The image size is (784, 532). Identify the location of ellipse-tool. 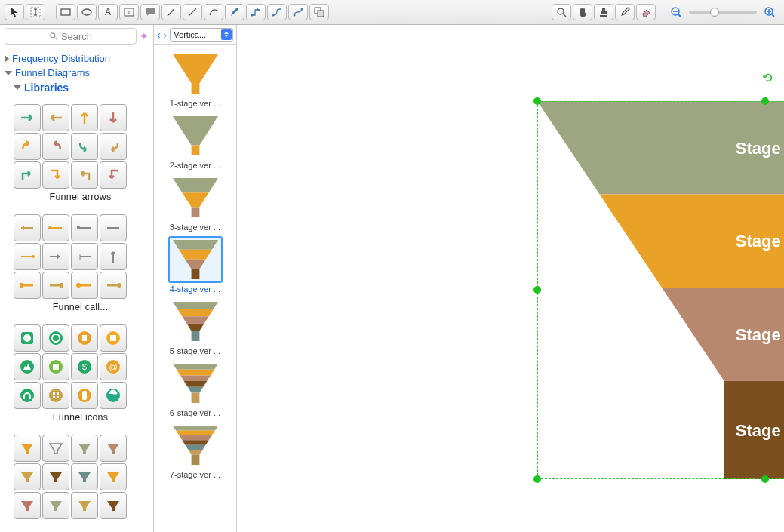
(87, 12).